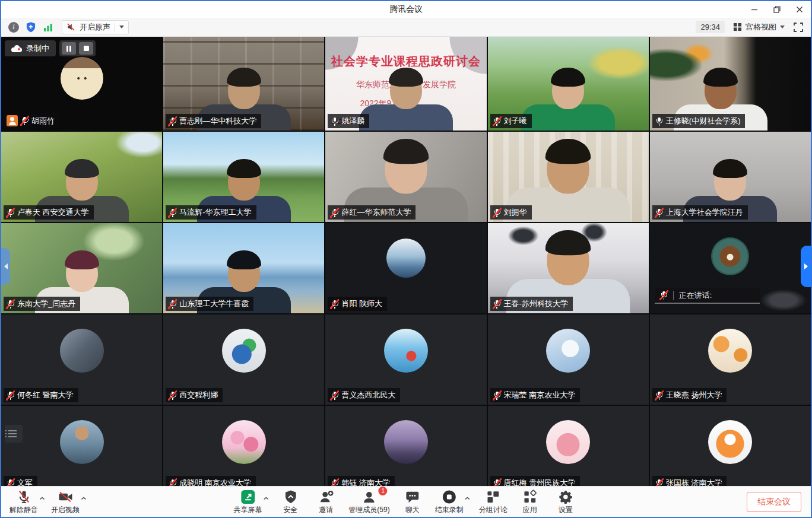  I want to click on divider, so click(115, 27).